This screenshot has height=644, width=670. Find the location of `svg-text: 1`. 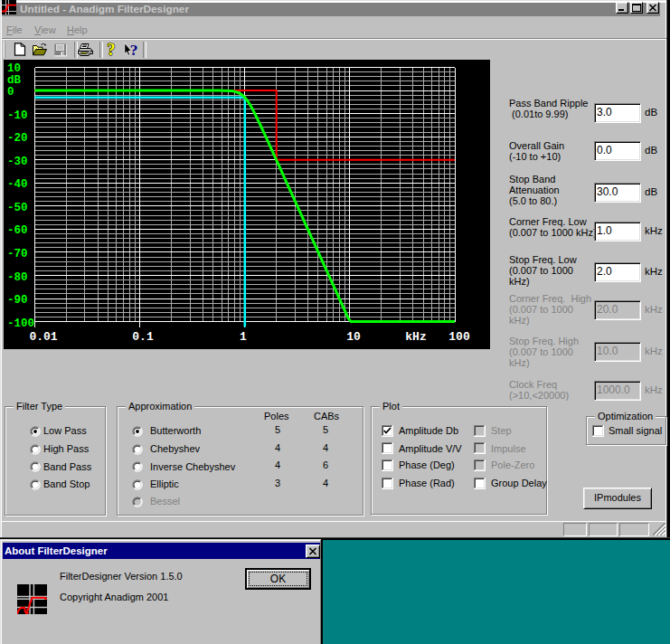

svg-text: 1 is located at coordinates (243, 336).